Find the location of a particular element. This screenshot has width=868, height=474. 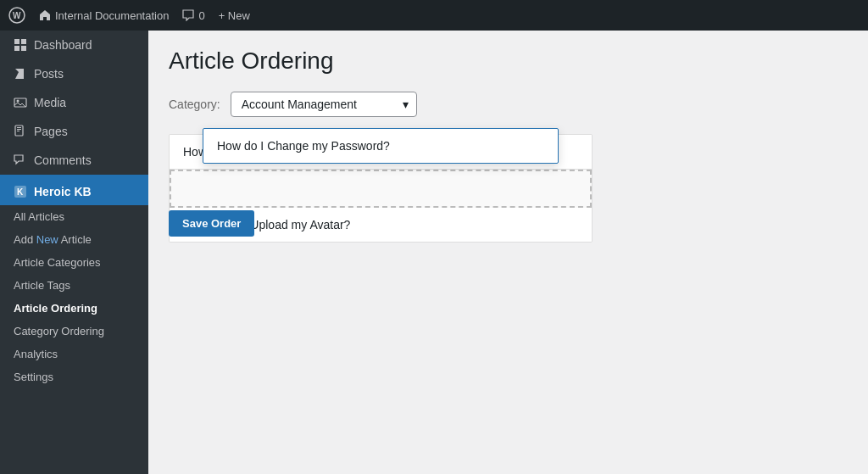

analytics-label: Analytics is located at coordinates (36, 354).